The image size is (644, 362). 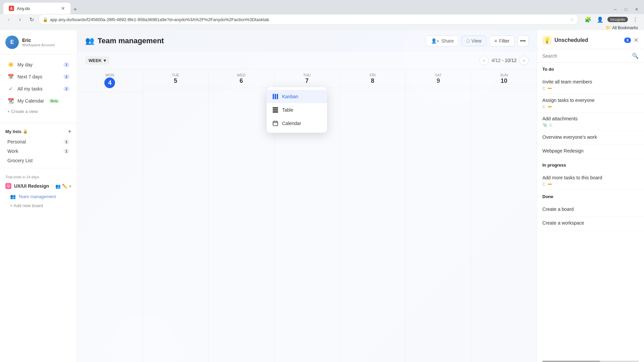 I want to click on menu-button: ⋮, so click(x=635, y=19).